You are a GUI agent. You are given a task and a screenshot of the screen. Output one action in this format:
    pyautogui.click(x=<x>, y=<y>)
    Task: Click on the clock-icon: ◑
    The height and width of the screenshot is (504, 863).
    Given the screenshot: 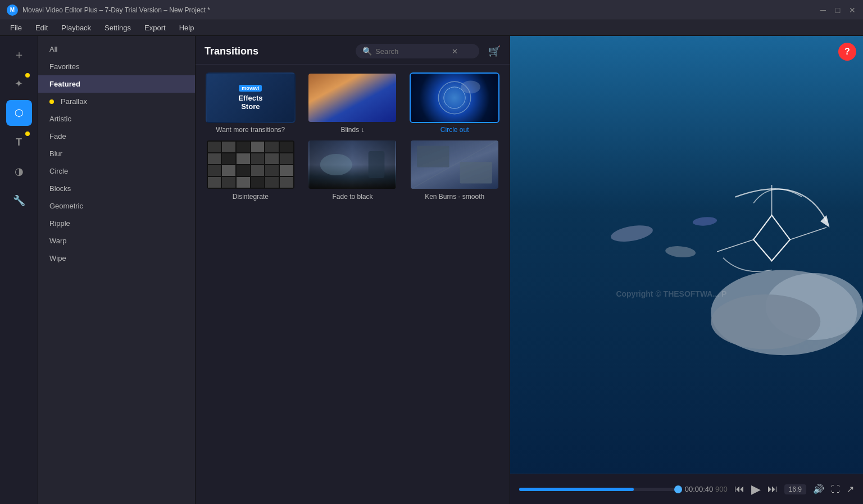 What is the action you would take?
    pyautogui.click(x=19, y=171)
    